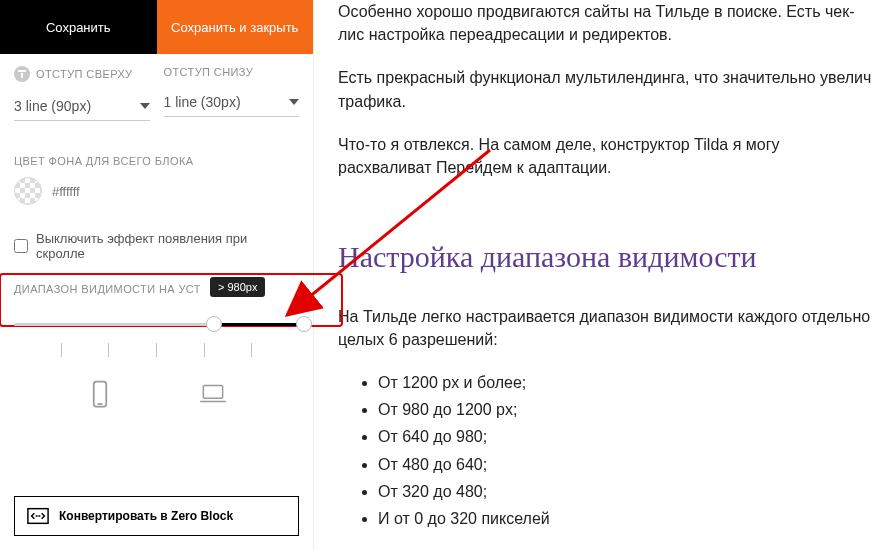 Image resolution: width=874 pixels, height=550 pixels. I want to click on slider-handle-right, so click(304, 324).